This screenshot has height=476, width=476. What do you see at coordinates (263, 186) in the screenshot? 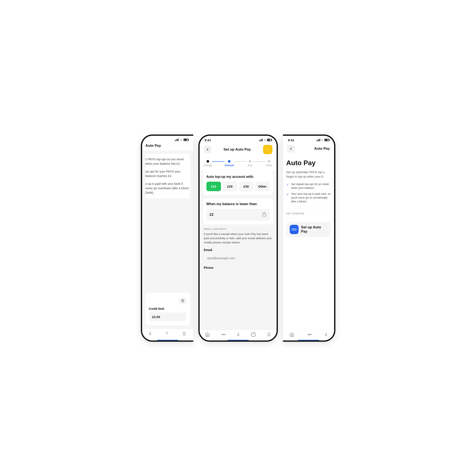
I see `amount-btn-other: Other` at bounding box center [263, 186].